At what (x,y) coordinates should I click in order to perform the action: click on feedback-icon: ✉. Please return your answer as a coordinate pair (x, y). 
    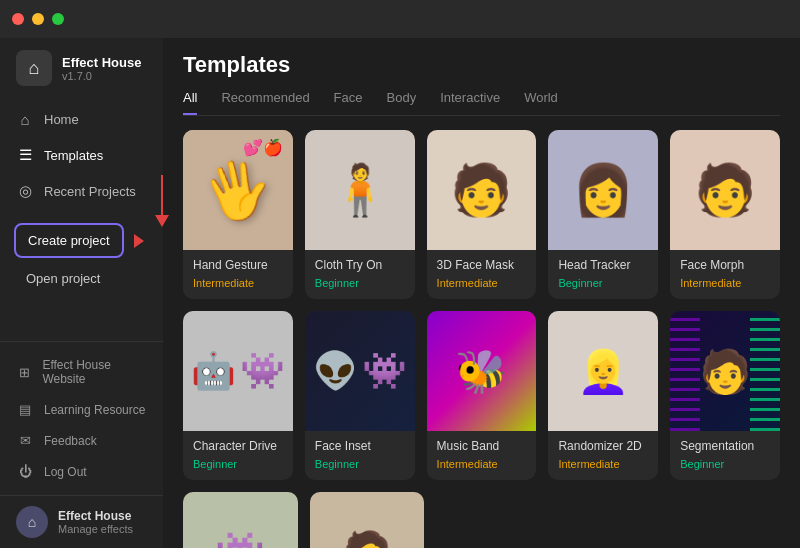
    Looking at the image, I should click on (25, 440).